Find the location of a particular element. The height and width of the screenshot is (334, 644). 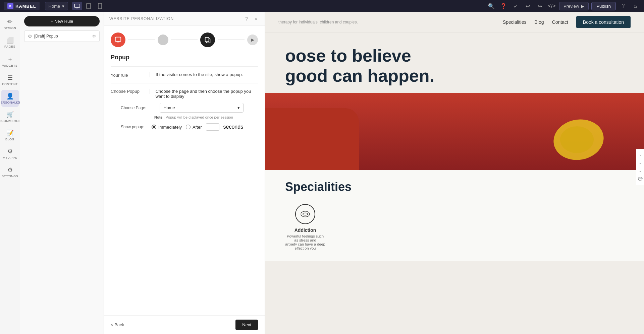

float-bar-btn-3: • is located at coordinates (640, 171).